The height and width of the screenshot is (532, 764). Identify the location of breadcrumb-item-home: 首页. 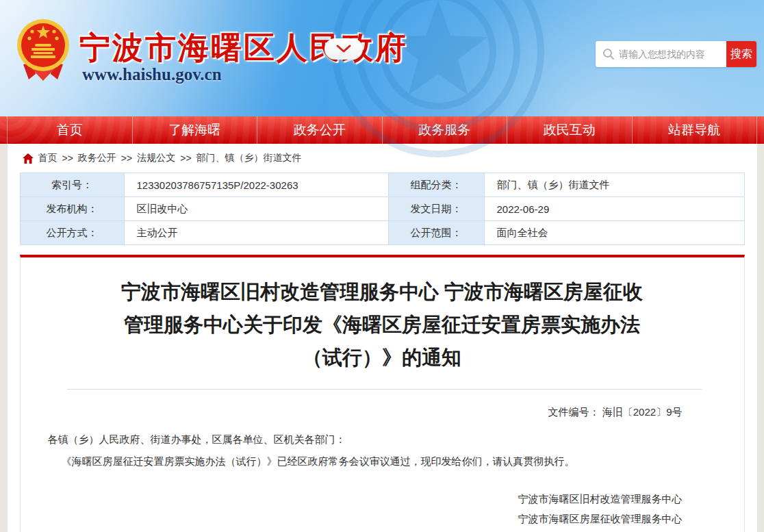
(48, 158).